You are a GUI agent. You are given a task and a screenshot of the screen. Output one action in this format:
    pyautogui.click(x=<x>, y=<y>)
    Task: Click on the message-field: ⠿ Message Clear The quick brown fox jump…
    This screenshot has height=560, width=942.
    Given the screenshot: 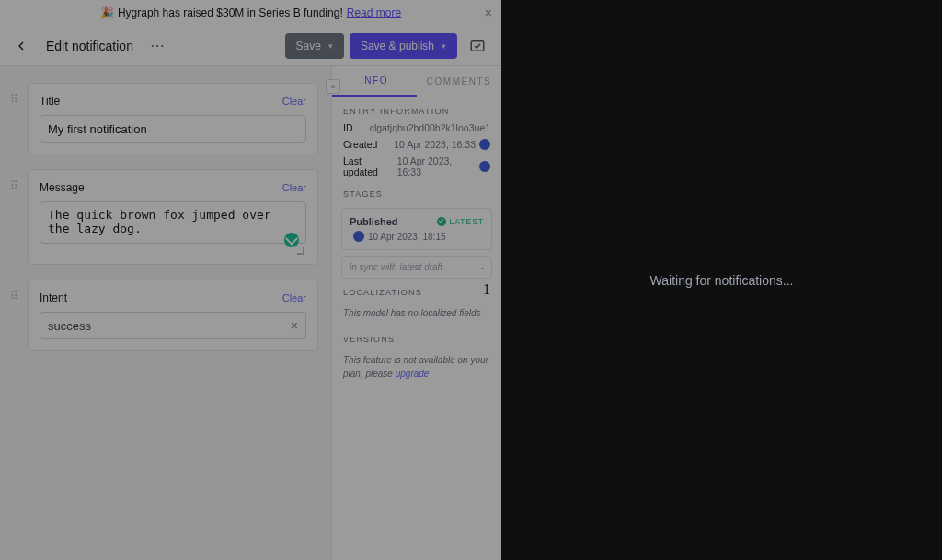 What is the action you would take?
    pyautogui.click(x=173, y=217)
    